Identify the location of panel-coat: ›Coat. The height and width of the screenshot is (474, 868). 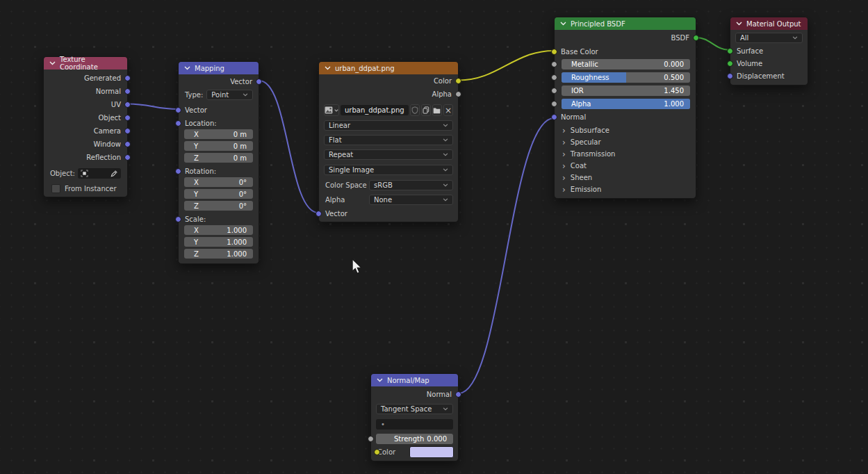
(625, 165).